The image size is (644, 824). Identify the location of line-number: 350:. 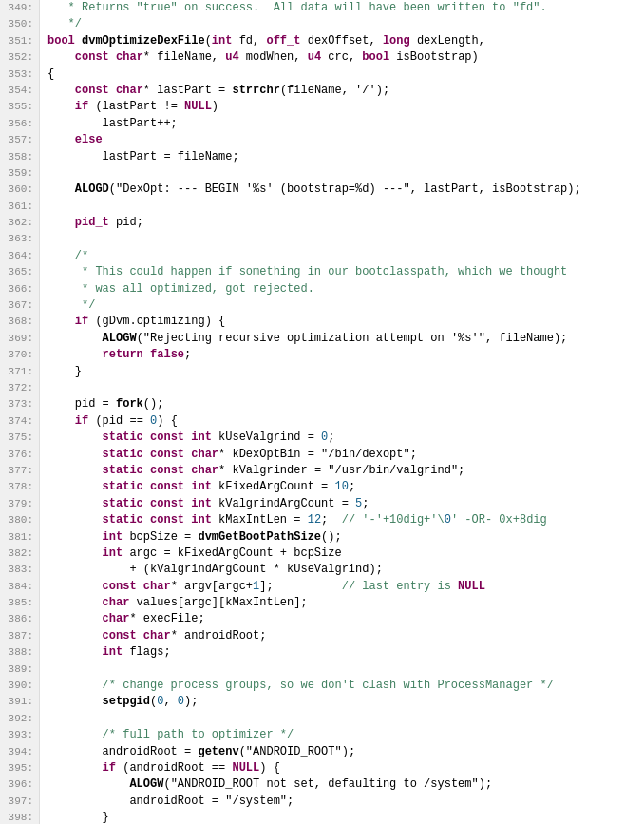
(19, 25).